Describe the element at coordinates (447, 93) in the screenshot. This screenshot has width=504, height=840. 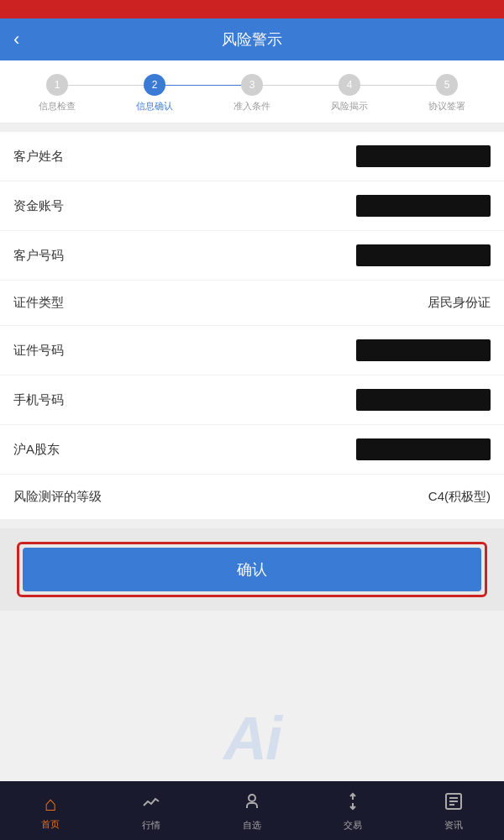
I see `step-5: 5 协议签署` at that location.